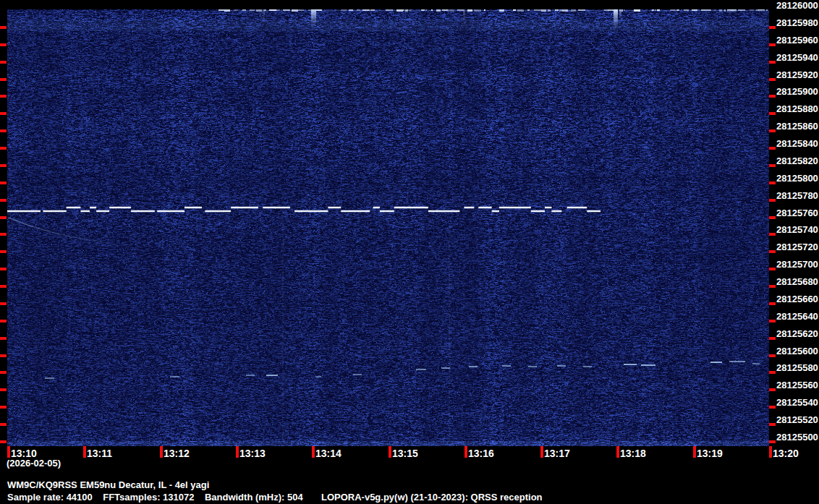 This screenshot has height=504, width=819. What do you see at coordinates (797, 23) in the screenshot?
I see `frequency-label: 28125980` at bounding box center [797, 23].